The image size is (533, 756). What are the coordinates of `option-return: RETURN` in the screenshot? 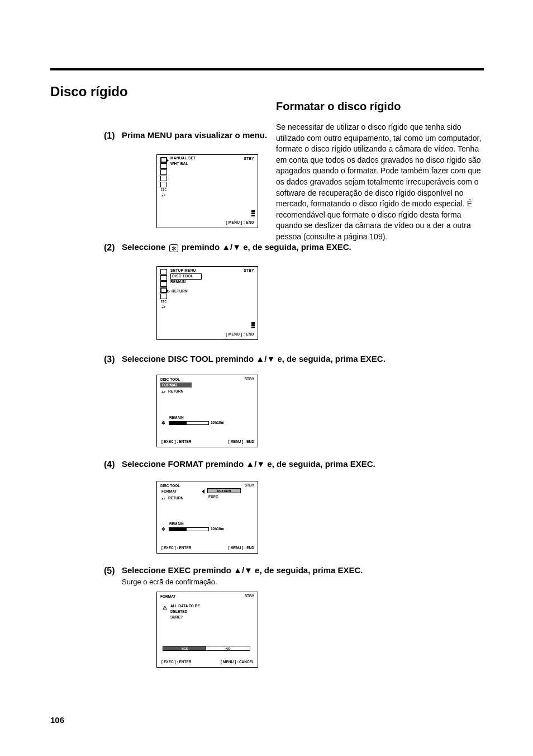 It's located at (224, 491).